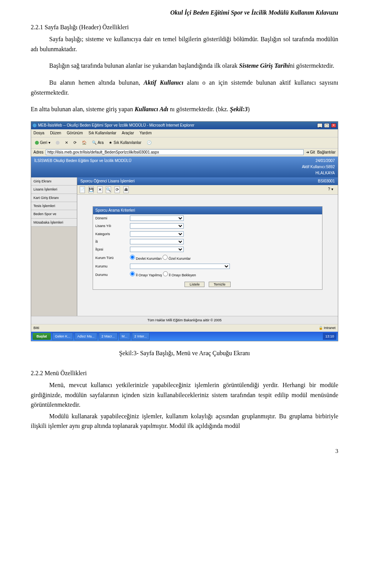 This screenshot has width=369, height=588. Describe the element at coordinates (311, 152) in the screenshot. I see `go-button: ➜ Git` at that location.